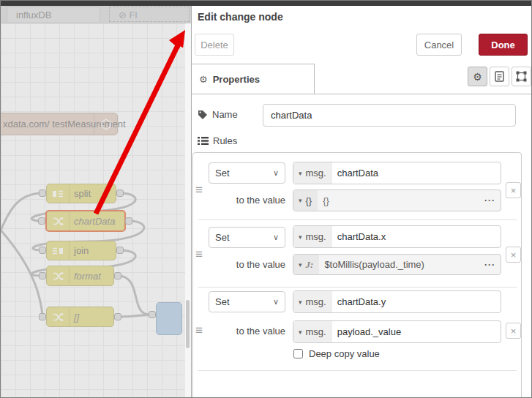  I want to click on frame-icon, so click(521, 76).